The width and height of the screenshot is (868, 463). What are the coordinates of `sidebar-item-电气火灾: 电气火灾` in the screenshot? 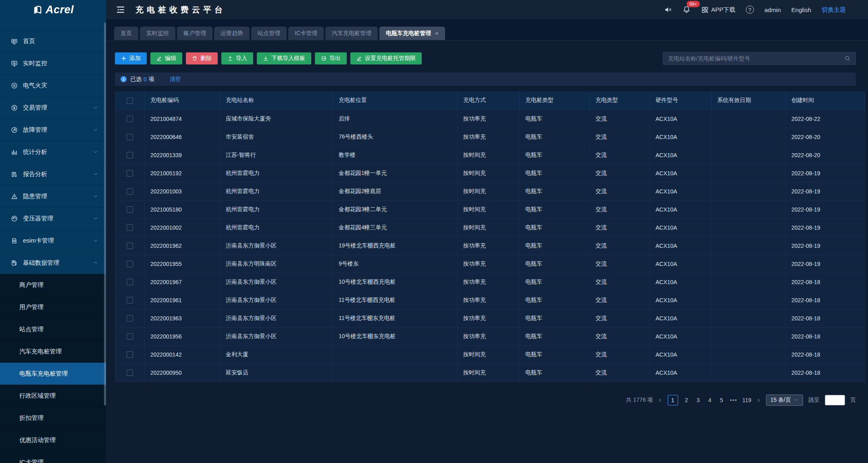 It's located at (53, 85).